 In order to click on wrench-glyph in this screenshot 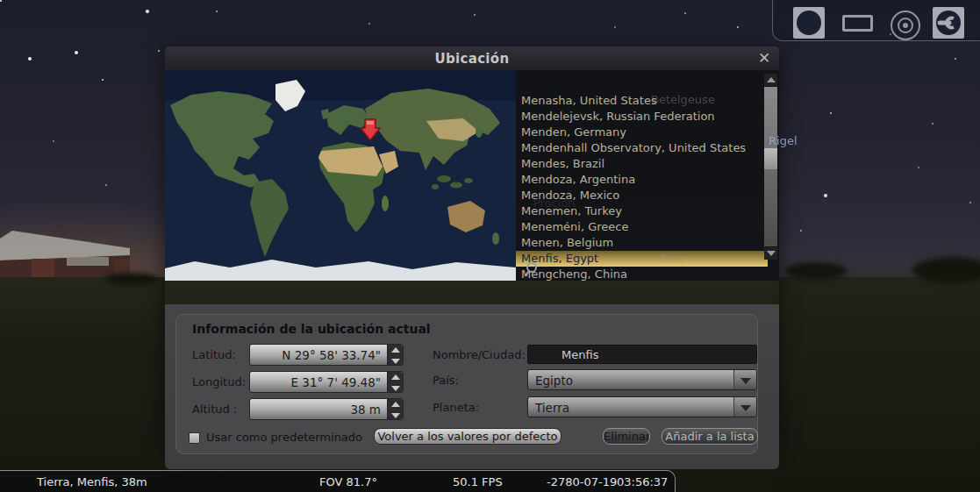, I will do `click(948, 23)`.